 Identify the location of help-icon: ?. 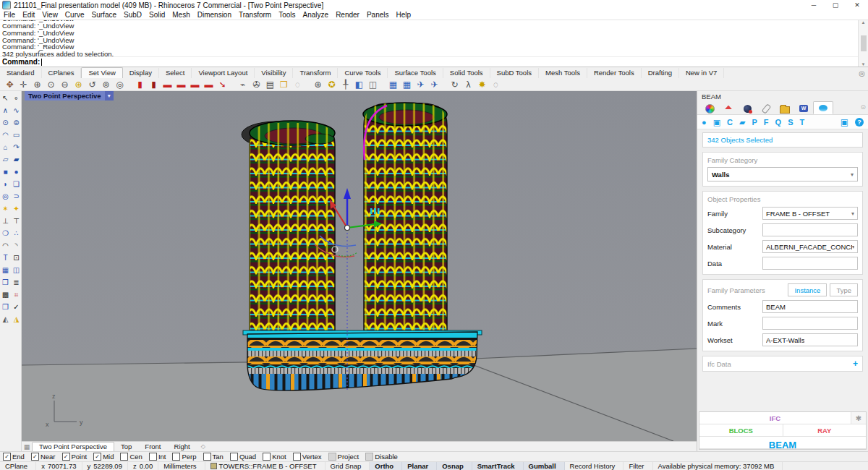
(859, 122).